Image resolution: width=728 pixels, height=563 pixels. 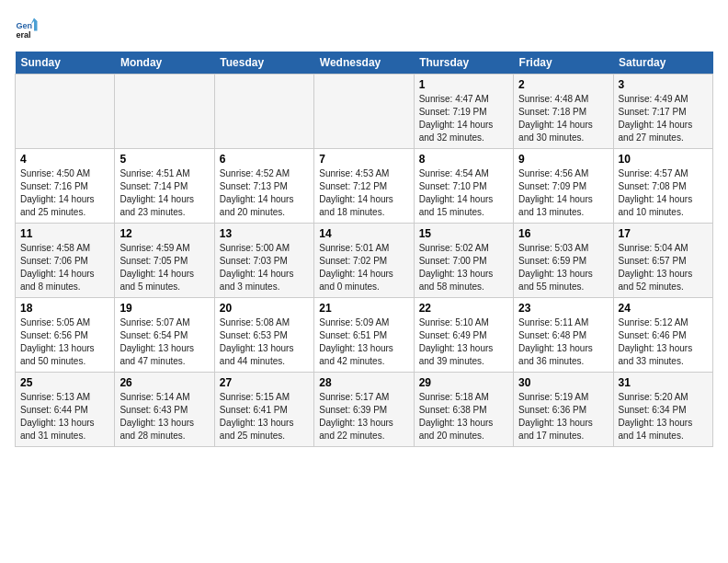 I want to click on day-info: Sunrise: 4:47 AM Sunset: 7:19 PM Dayligh…, so click(x=463, y=119).